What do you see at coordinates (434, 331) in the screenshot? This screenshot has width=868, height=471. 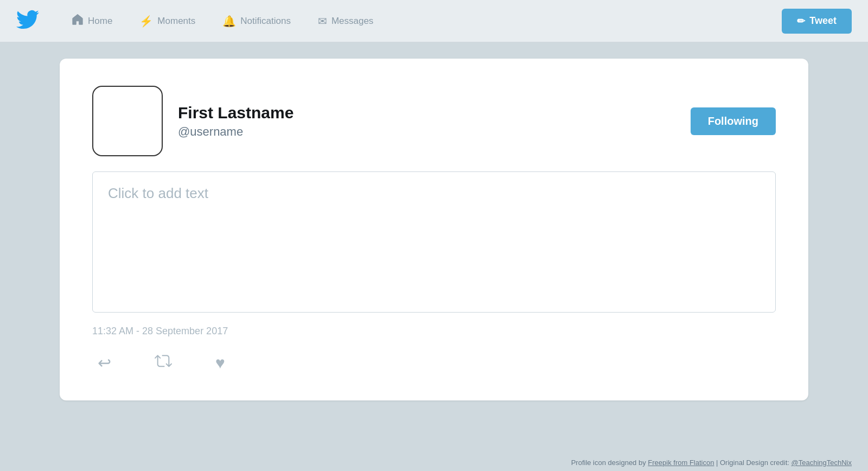 I see `tweet-timestamp: 11:32 AM - 28 September 2017` at bounding box center [434, 331].